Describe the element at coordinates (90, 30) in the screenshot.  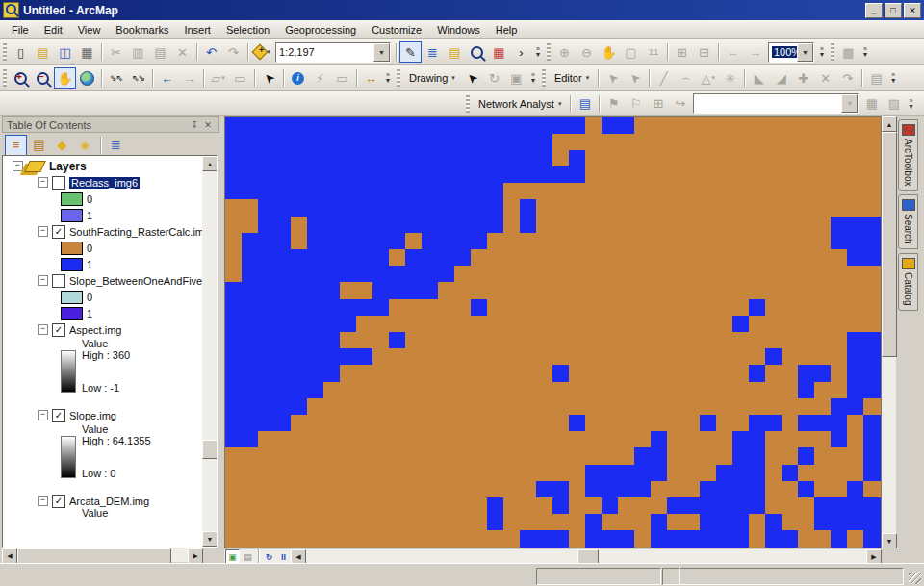
I see `menu-view: View` at that location.